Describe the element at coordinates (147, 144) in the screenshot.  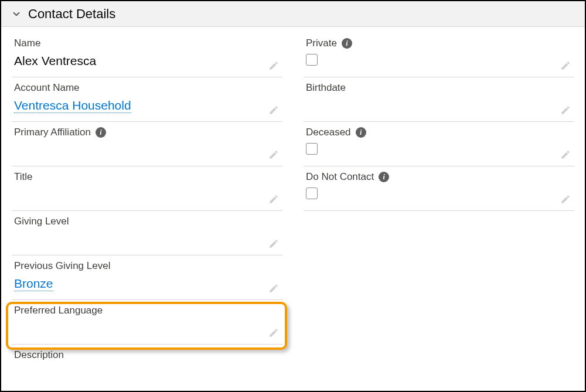
I see `field-primary-affiliation: Primary Affiliation i` at that location.